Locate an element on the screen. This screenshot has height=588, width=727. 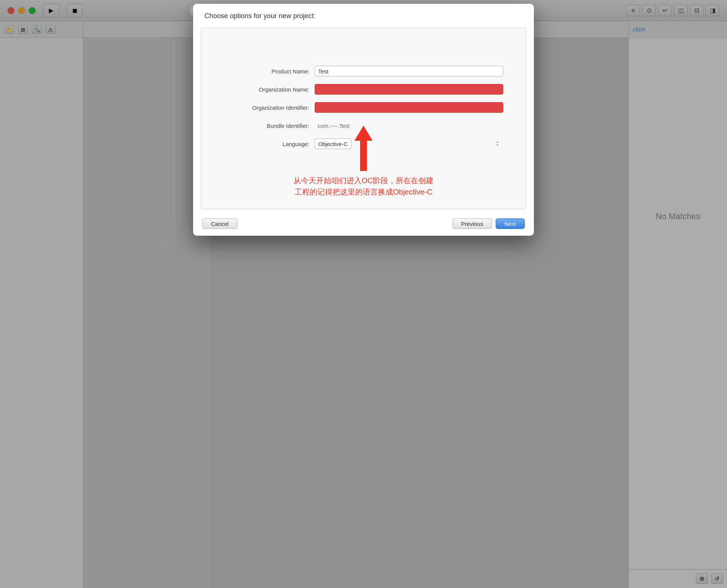
org-name-row: Organization Name: is located at coordinates (364, 89).